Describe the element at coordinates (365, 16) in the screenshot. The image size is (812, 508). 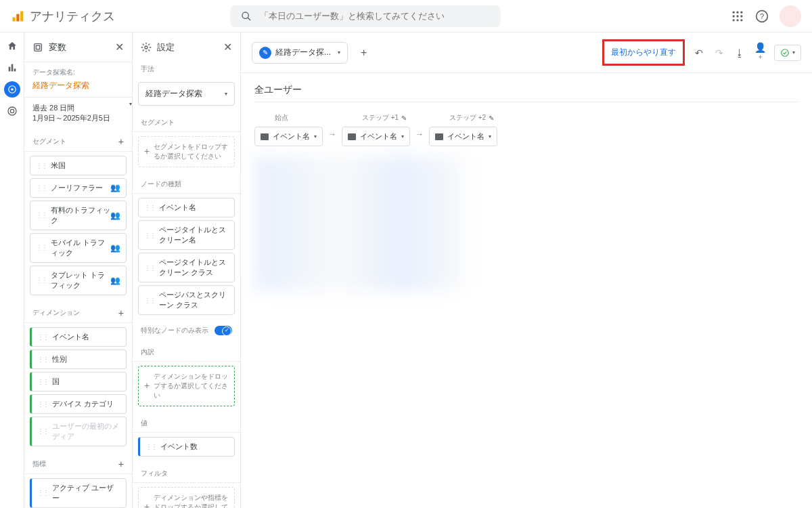
I see `search-box` at that location.